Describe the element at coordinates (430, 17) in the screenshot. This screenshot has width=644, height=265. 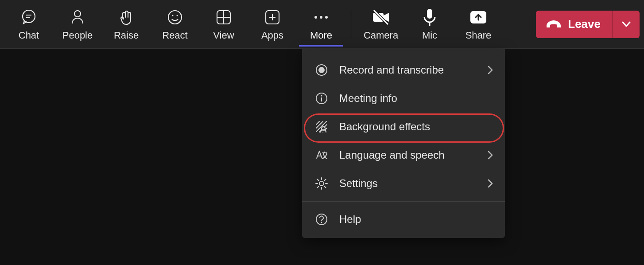
I see `mic-icon` at that location.